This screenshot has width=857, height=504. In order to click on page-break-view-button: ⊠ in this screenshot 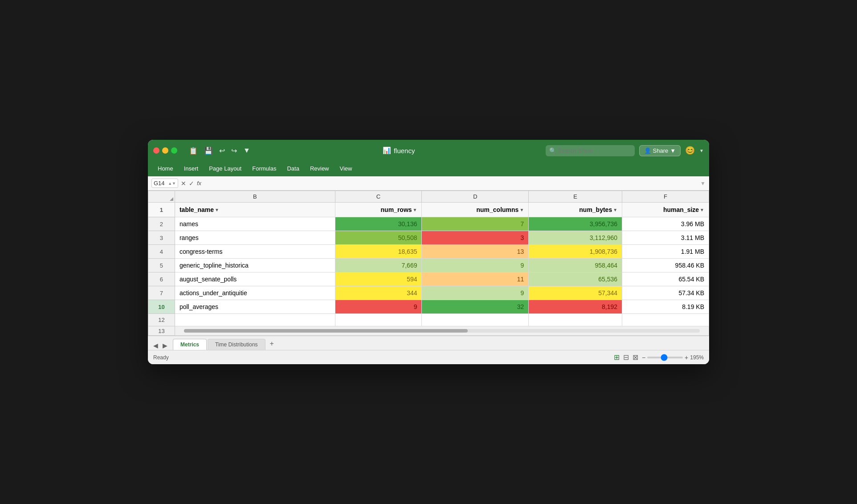, I will do `click(635, 357)`.